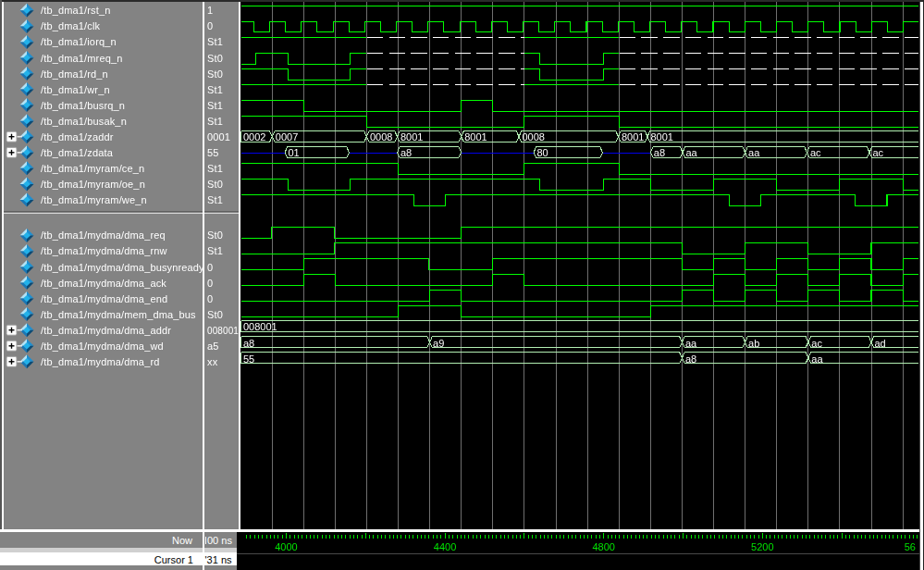 The image size is (924, 570). Describe the element at coordinates (210, 10) in the screenshot. I see `svg-text: 1` at that location.